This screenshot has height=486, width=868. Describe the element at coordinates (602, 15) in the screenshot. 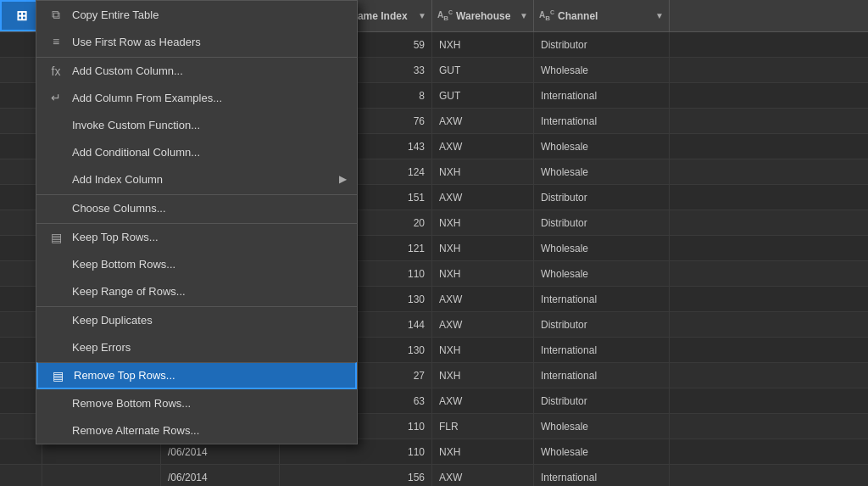

I see `col-header-channel: ABC Channel ▼` at that location.